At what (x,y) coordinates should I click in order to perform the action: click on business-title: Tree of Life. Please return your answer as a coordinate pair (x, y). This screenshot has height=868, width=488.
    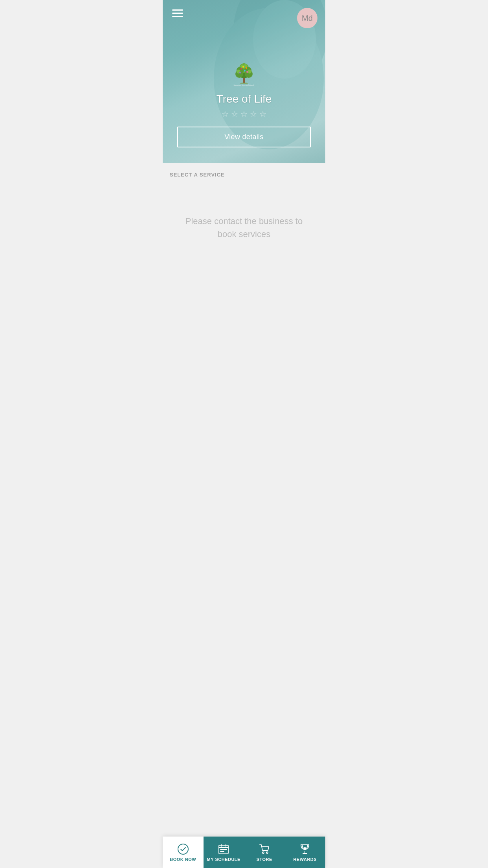
    Looking at the image, I should click on (244, 99).